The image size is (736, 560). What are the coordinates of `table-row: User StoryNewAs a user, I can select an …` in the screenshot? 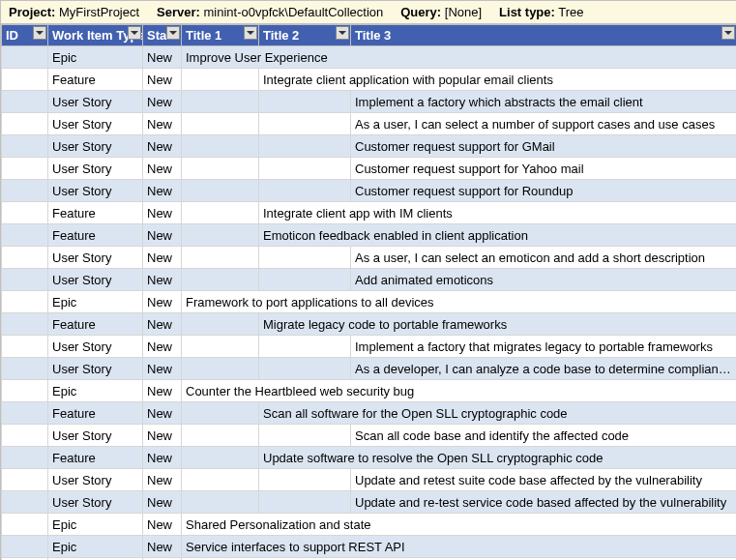 It's located at (369, 257).